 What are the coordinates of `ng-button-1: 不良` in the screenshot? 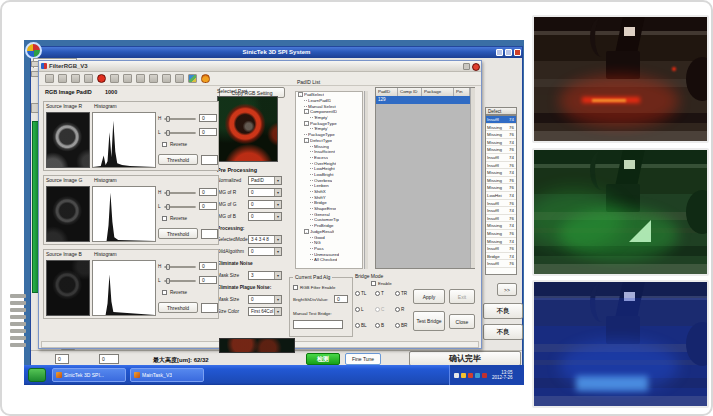 It's located at (503, 311).